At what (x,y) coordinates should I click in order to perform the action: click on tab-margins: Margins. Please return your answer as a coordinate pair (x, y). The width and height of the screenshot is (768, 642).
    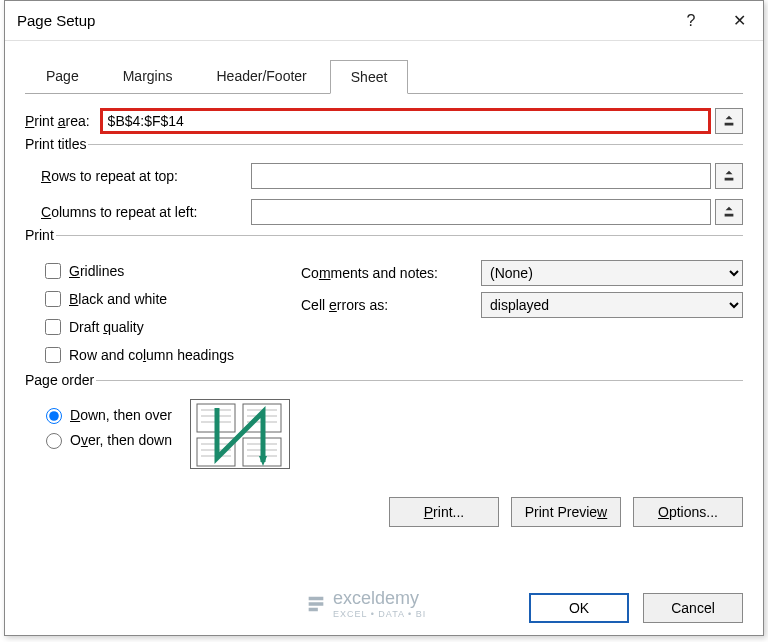
    Looking at the image, I should click on (148, 76).